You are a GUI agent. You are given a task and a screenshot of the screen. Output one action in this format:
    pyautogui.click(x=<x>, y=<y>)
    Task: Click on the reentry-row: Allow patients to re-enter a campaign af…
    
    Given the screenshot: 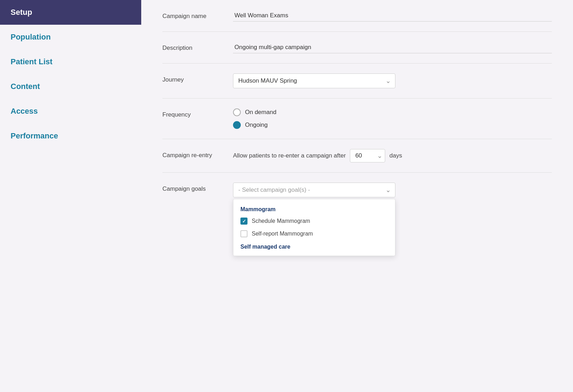 What is the action you would take?
    pyautogui.click(x=393, y=156)
    